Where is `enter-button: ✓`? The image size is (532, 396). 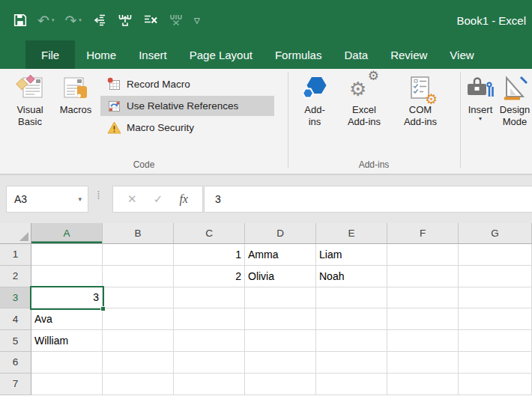 enter-button: ✓ is located at coordinates (159, 199).